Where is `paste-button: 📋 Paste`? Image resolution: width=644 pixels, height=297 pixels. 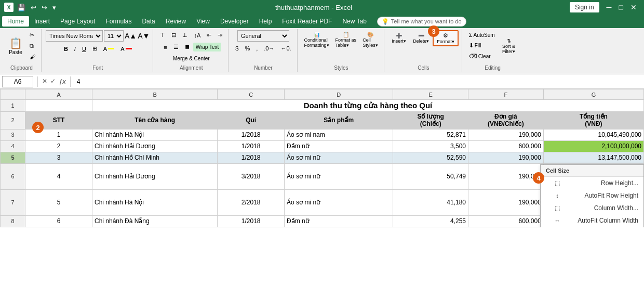
paste-button: 📋 Paste is located at coordinates (16, 46).